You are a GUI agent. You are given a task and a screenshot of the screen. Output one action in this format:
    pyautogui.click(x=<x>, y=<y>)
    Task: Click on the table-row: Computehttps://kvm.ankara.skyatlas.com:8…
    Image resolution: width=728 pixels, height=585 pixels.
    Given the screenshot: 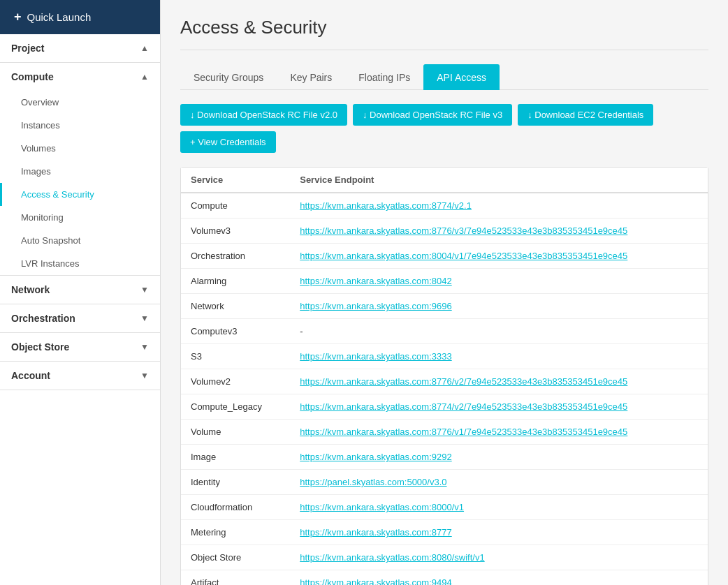 What is the action you would take?
    pyautogui.click(x=444, y=205)
    